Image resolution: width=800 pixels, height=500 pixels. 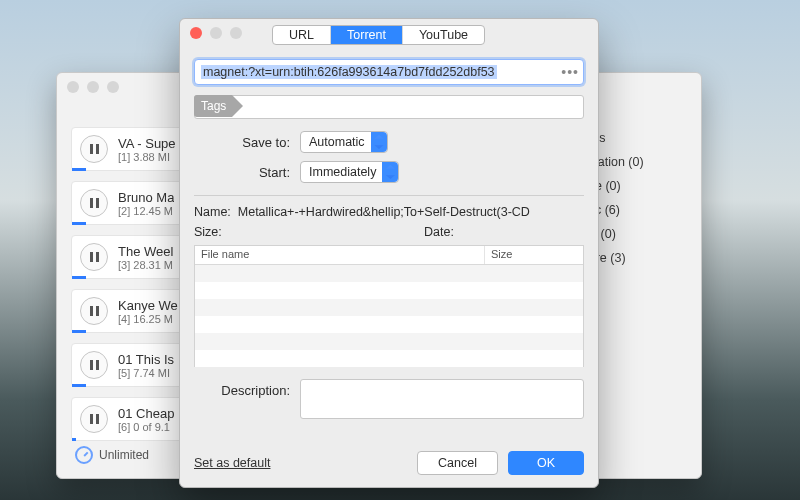 What do you see at coordinates (349, 72) in the screenshot?
I see `magnet-url-value: magnet:?xt=urn:btih:626fa993614a7bd7fdd2…` at bounding box center [349, 72].